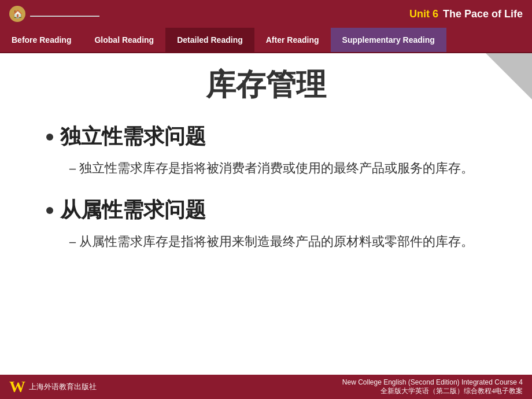  I want to click on bottom-right-text: New College English (Second Edition) Int…, so click(433, 387).